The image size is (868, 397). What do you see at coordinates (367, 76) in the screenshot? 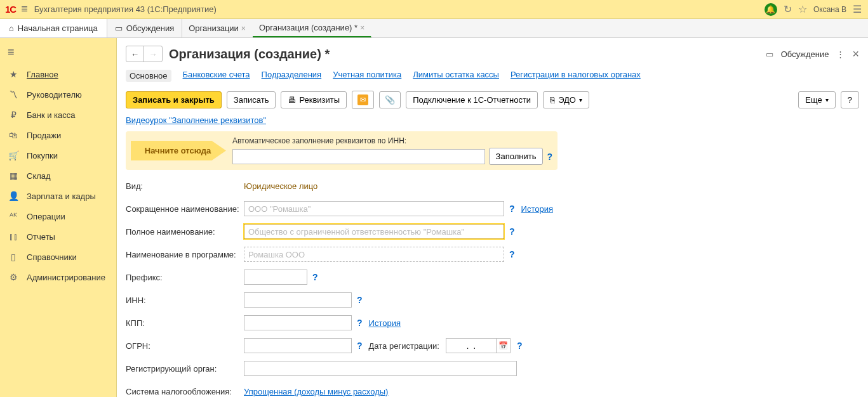
I see `subtab-accounting-policy: Учетная политика` at bounding box center [367, 76].